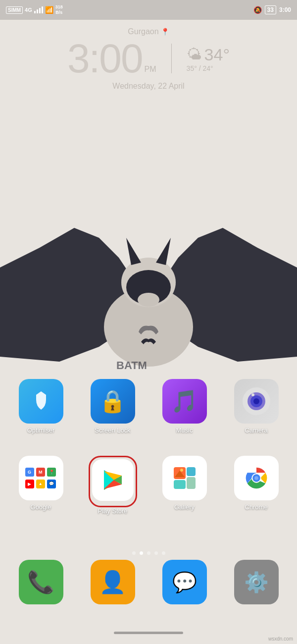 The height and width of the screenshot is (644, 297). I want to click on app-row-2: G M 📍 ▶ ▲ 💬 Google, so click(148, 485).